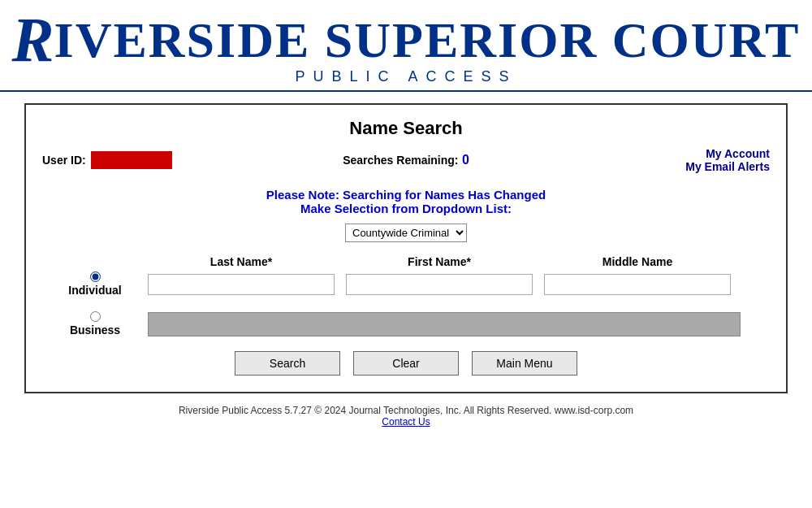  What do you see at coordinates (406, 296) in the screenshot?
I see `form-section: Last Name* First Name* Middle Name Indiv…` at bounding box center [406, 296].